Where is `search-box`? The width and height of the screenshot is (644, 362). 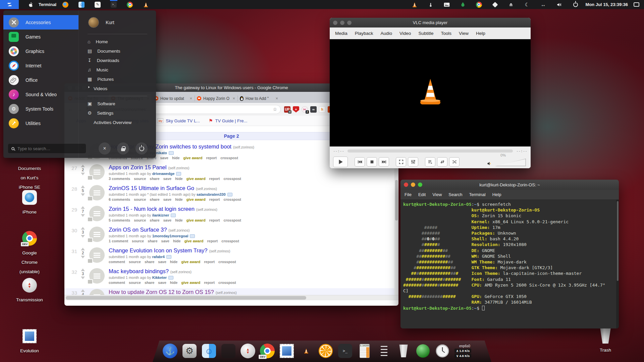 search-box is located at coordinates (47, 148).